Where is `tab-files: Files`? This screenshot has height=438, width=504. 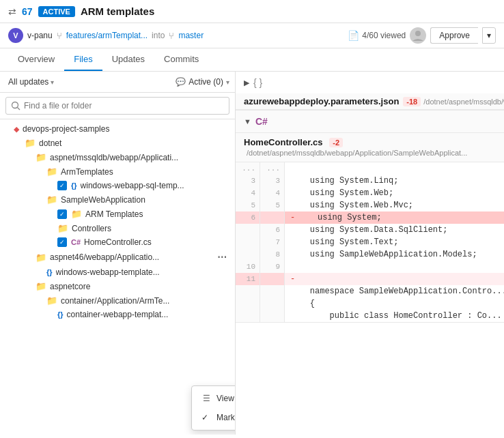
tab-files: Files is located at coordinates (83, 60).